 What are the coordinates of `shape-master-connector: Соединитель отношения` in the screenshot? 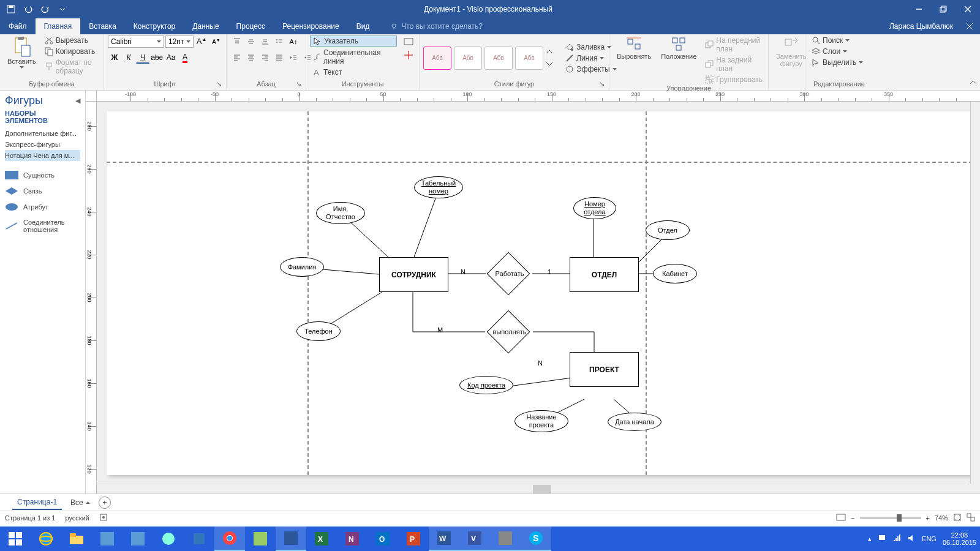 It's located at (43, 226).